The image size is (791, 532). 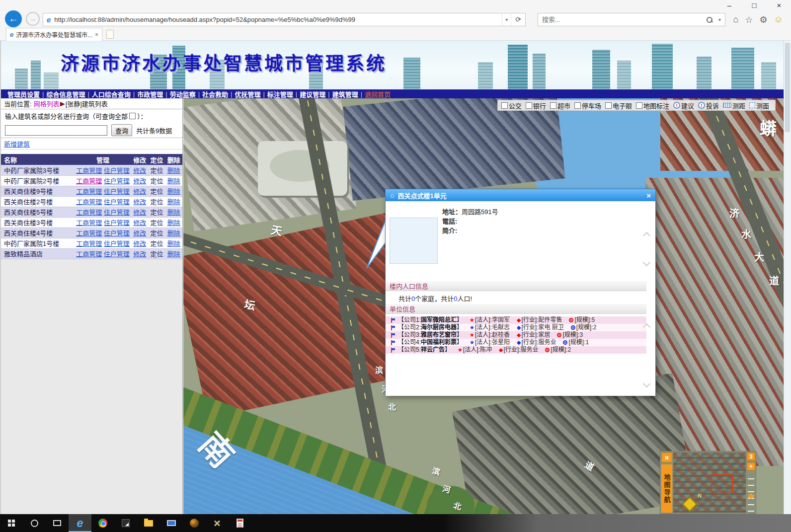 What do you see at coordinates (554, 105) in the screenshot?
I see `supermarket-checkbox` at bounding box center [554, 105].